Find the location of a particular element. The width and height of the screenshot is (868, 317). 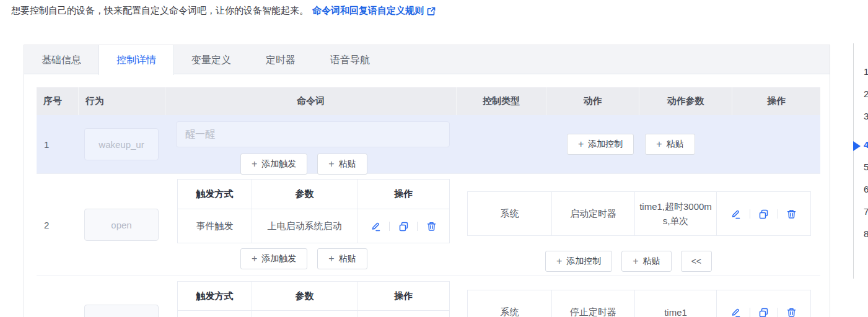

anchor-item-2: 2 is located at coordinates (866, 94).